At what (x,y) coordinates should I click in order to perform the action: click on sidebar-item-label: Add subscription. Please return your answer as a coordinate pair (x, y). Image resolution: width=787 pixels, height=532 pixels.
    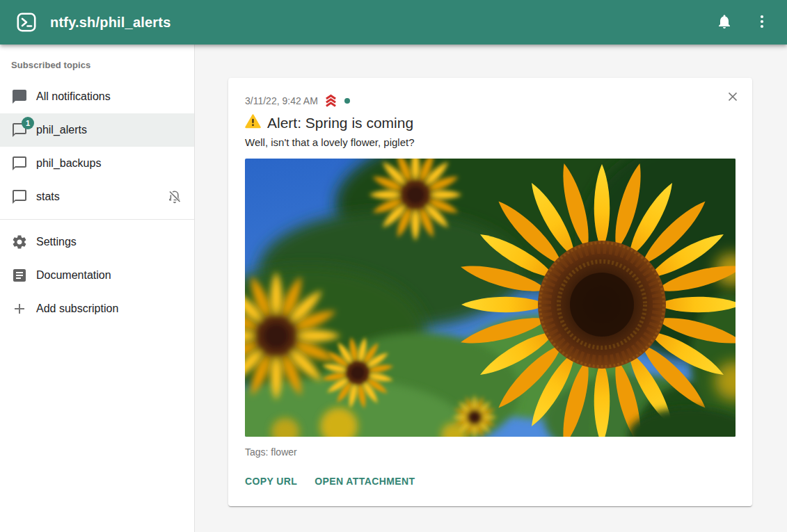
    Looking at the image, I should click on (77, 309).